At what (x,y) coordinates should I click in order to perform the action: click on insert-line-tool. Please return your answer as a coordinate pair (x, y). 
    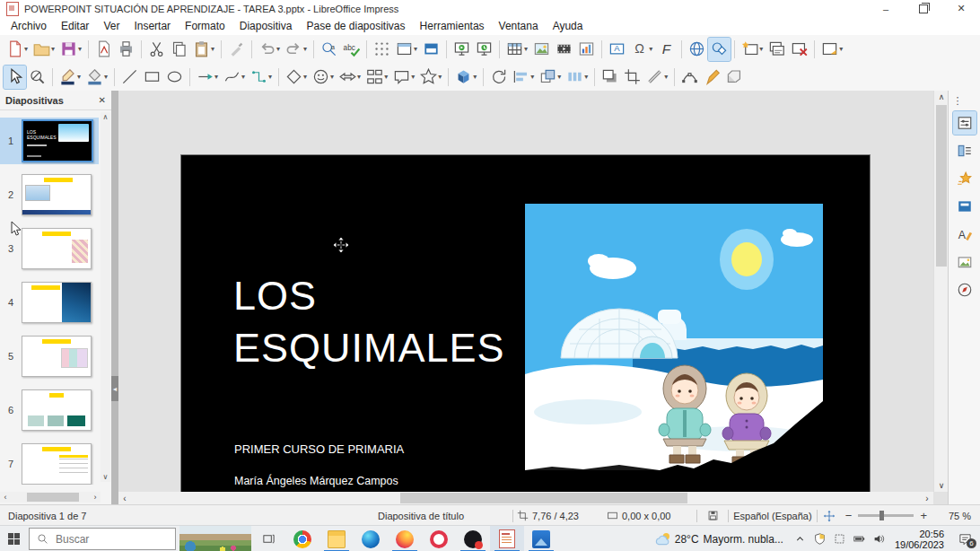
    Looking at the image, I should click on (129, 77).